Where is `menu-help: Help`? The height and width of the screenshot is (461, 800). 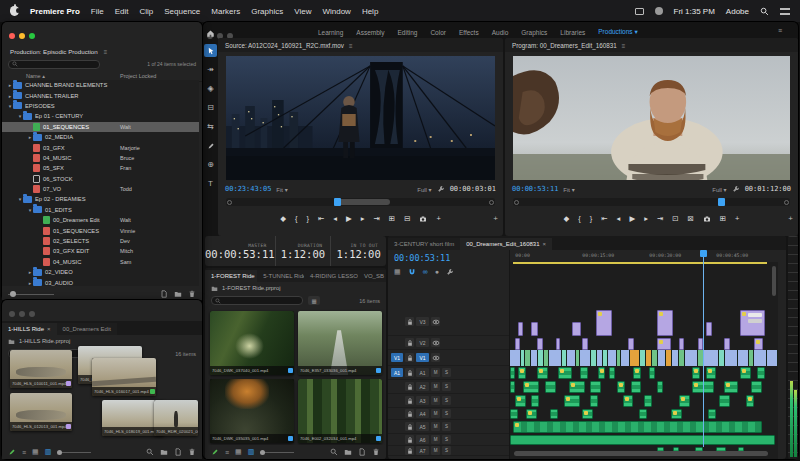
menu-help: Help is located at coordinates (370, 12).